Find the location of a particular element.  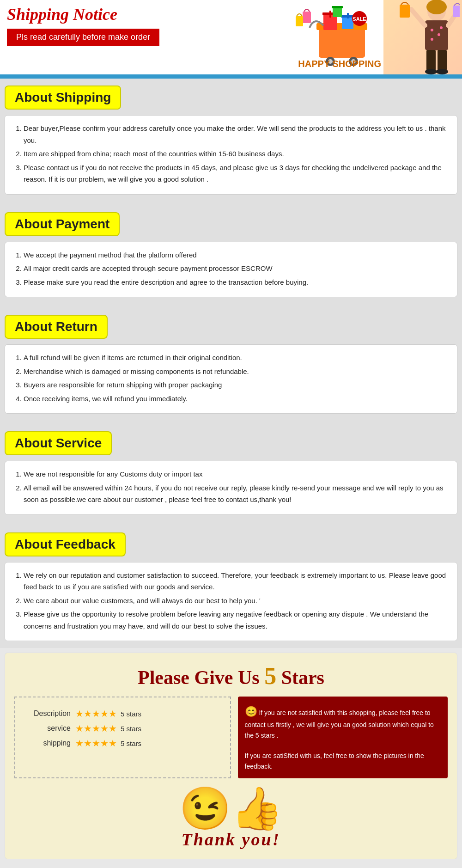

stars-info-box: 😊 If you are not satisfied with this sho… is located at coordinates (343, 738).